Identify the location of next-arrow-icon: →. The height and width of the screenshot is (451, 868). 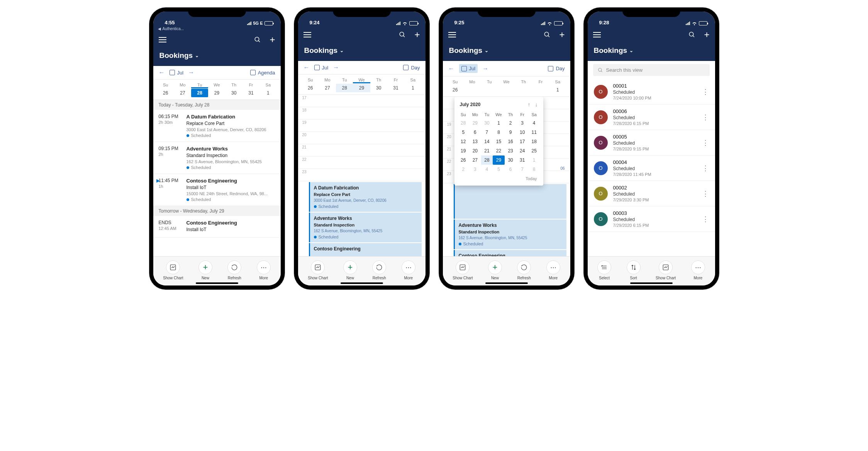
(191, 73).